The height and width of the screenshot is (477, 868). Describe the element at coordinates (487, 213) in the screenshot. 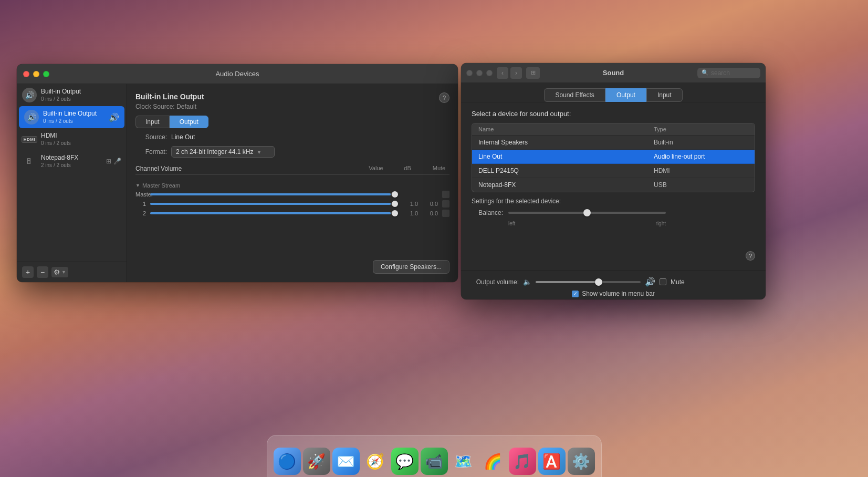

I see `balance-label: Balance:` at that location.